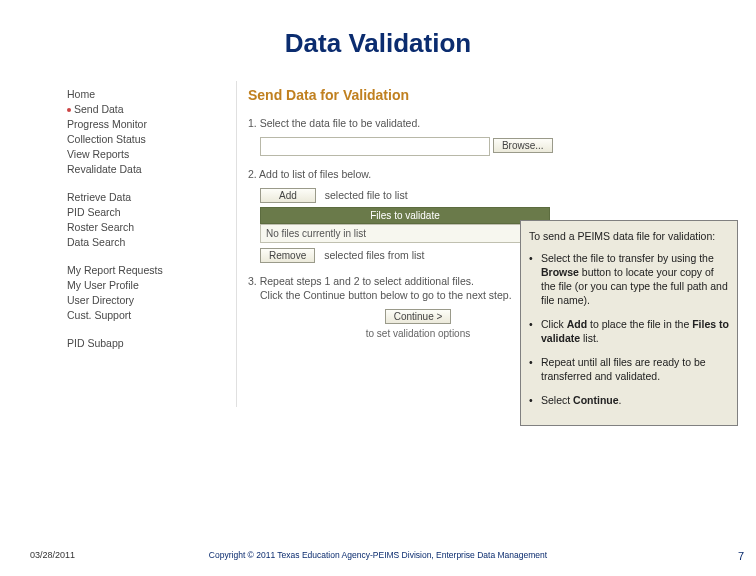 This screenshot has width=756, height=576. Describe the element at coordinates (288, 196) in the screenshot. I see `add-button: Add` at that location.